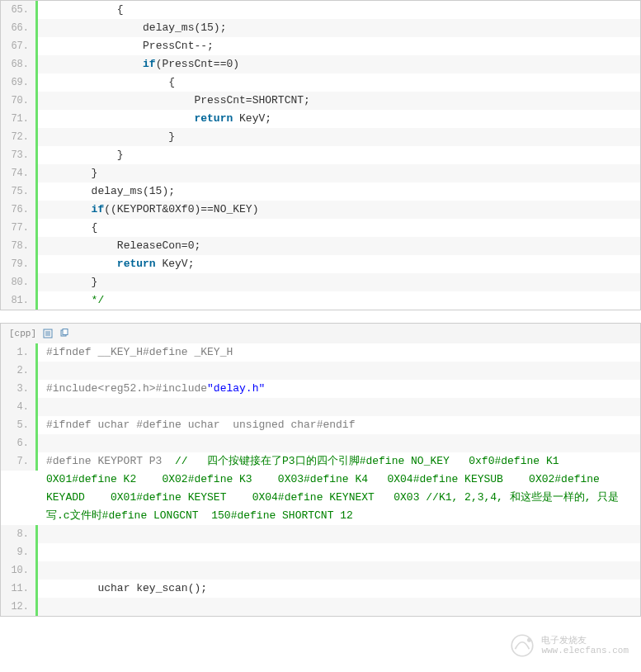  I want to click on line-number: 75., so click(20, 192).